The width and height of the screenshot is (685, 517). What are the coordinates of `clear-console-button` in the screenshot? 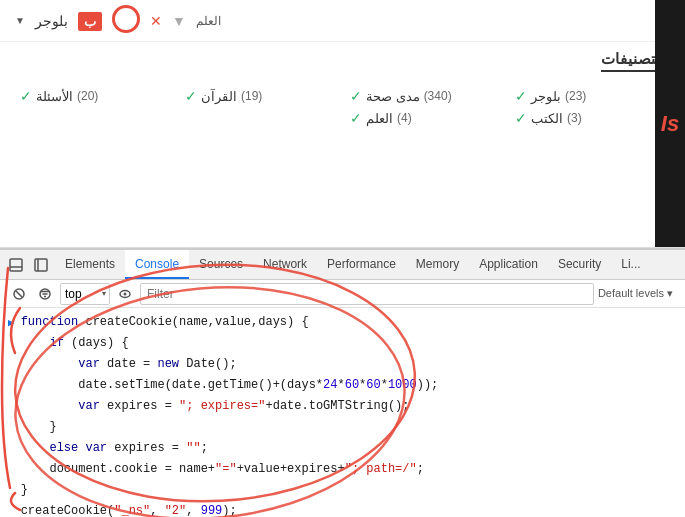 It's located at (19, 294).